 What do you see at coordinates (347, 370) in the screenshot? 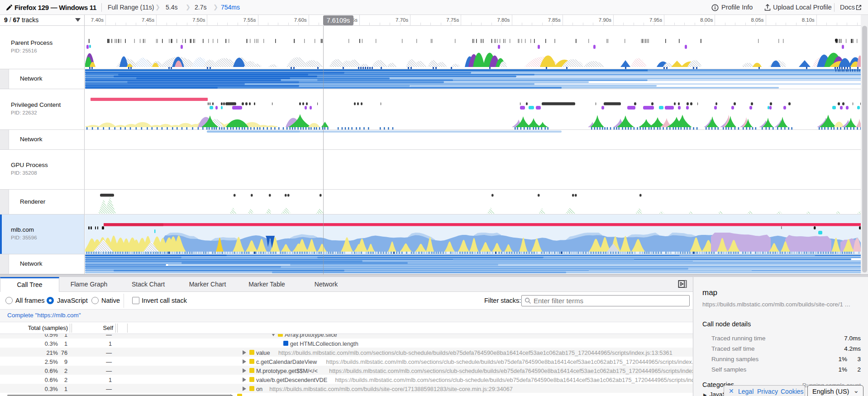
I see `calltree-row: 0.6%2—M.prototype.get$$M/</<https://buil…` at bounding box center [347, 370].